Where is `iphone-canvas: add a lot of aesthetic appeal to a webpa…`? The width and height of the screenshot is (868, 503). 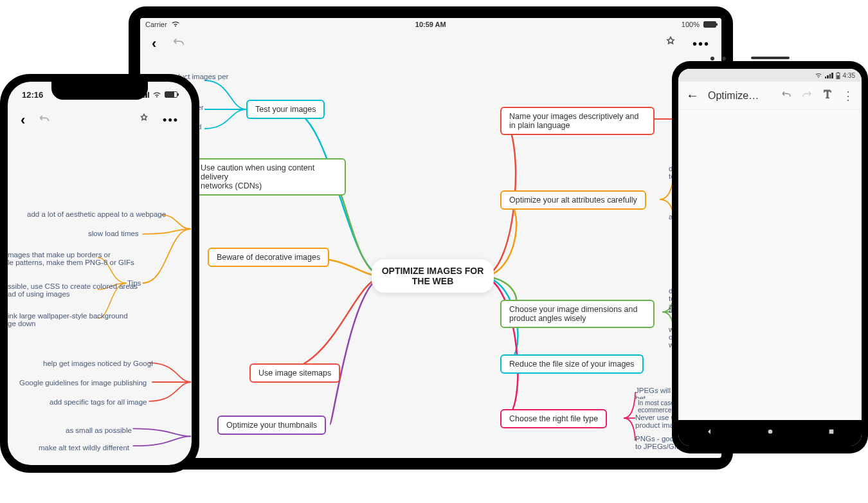
iphone-canvas: add a lot of aesthetic appeal to a webpa… is located at coordinates (100, 299).